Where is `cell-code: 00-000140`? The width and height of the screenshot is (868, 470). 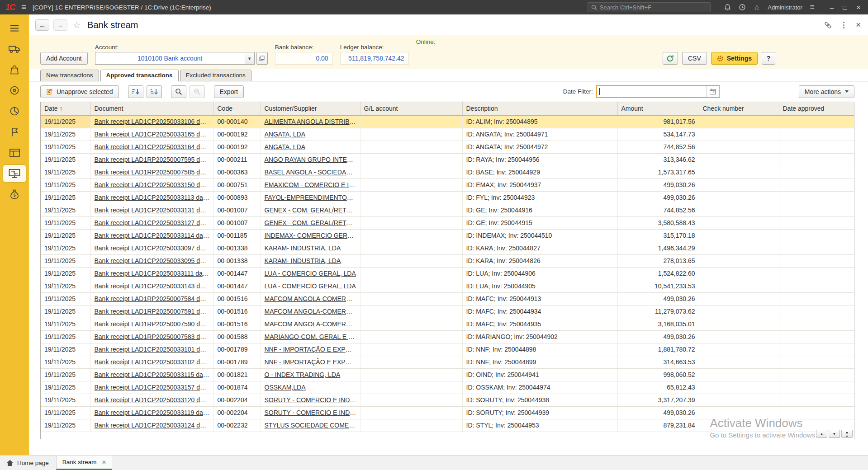 cell-code: 00-000140 is located at coordinates (237, 122).